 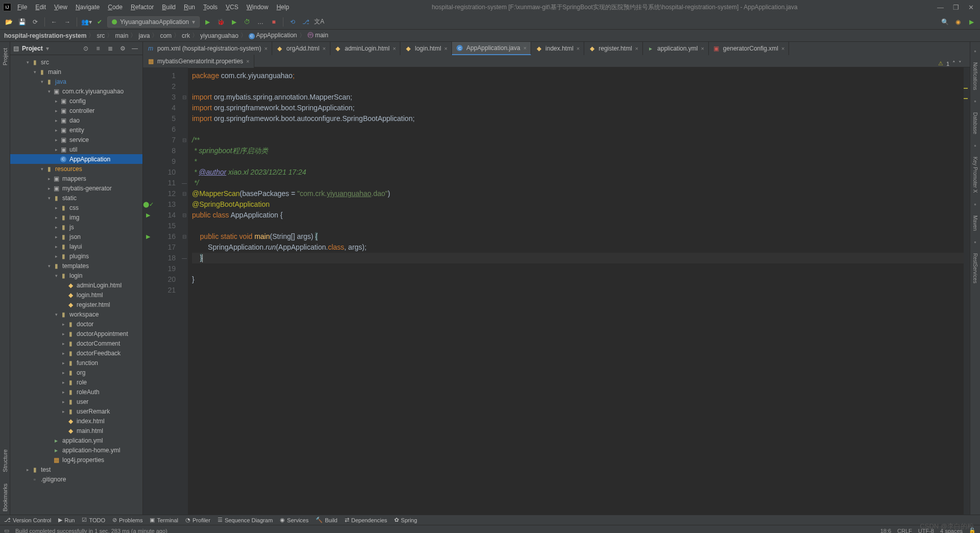 I want to click on breadcrumb-item: com, so click(x=165, y=36).